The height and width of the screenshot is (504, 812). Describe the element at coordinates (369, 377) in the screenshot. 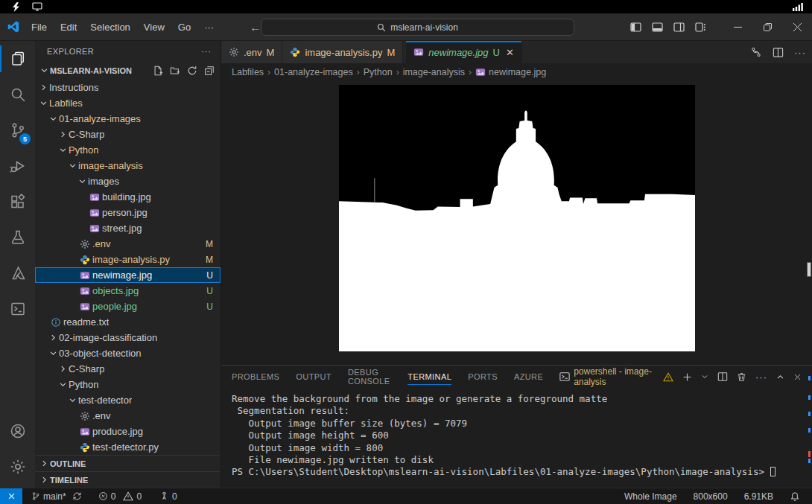

I see `panel-tab-debug-console: DEBUG CONSOLE` at that location.